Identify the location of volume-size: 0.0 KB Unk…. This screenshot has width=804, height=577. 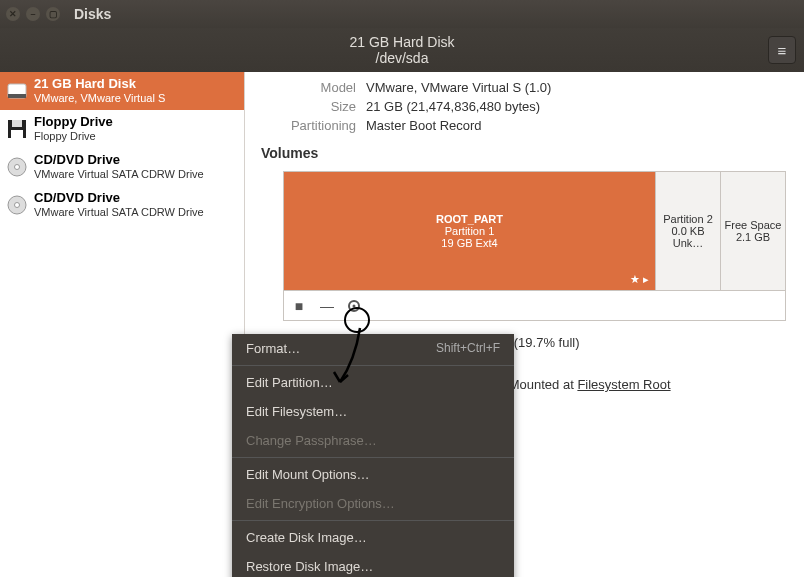
(688, 237).